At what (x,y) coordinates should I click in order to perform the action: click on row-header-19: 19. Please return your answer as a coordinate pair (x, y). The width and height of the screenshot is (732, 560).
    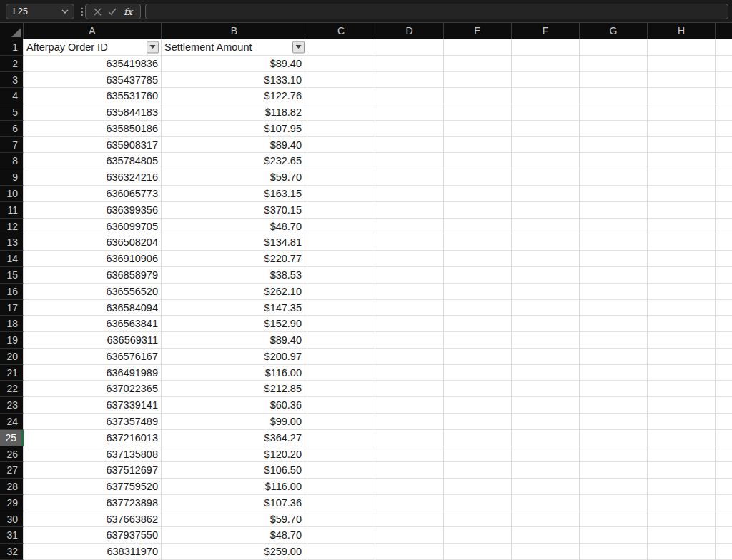
    Looking at the image, I should click on (11, 340).